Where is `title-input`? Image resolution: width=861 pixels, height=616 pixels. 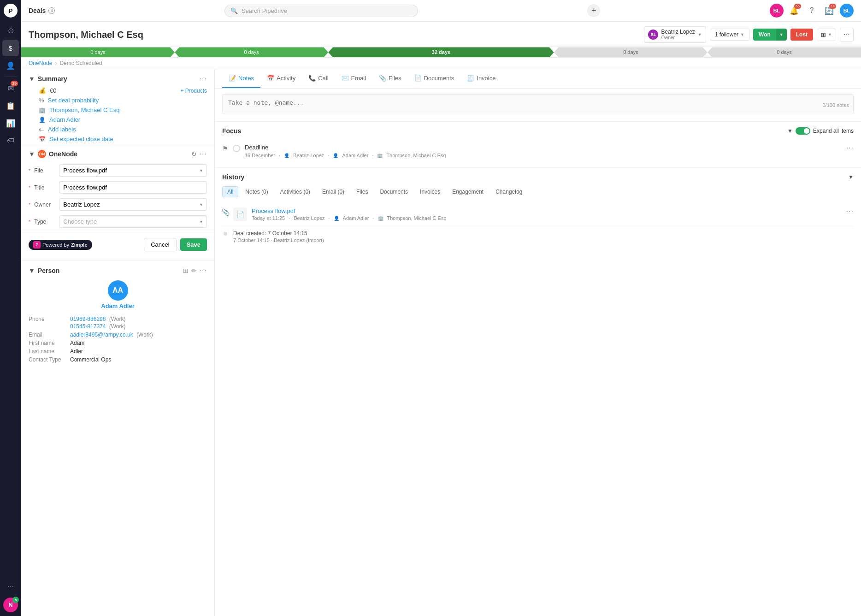 title-input is located at coordinates (133, 187).